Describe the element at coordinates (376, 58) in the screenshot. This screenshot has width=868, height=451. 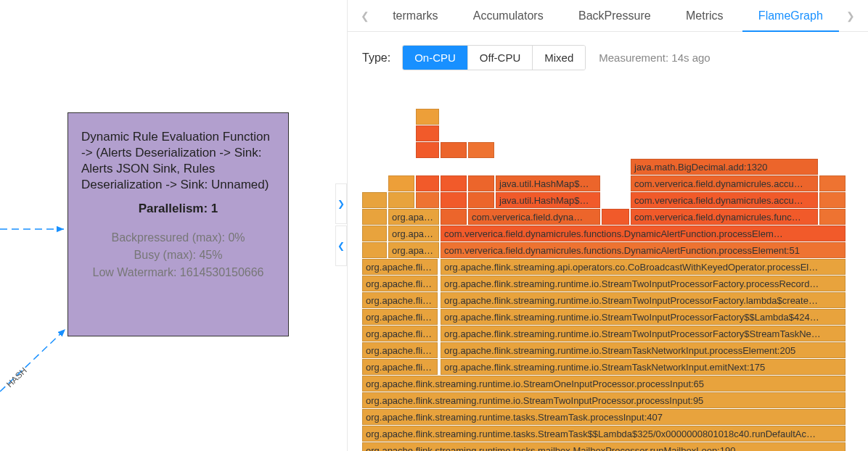
I see `type-label: Type:` at that location.